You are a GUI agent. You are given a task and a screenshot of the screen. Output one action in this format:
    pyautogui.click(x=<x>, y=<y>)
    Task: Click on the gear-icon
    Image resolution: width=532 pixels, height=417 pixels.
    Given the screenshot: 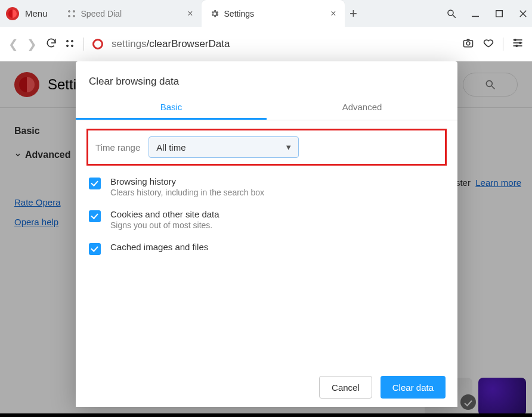 What is the action you would take?
    pyautogui.click(x=215, y=14)
    